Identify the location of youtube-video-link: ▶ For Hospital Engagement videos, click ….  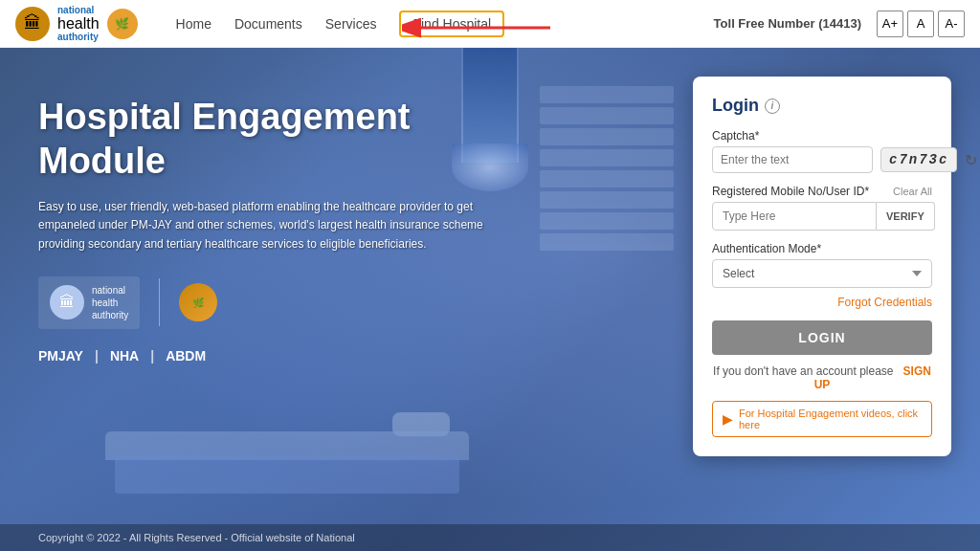
(822, 419).